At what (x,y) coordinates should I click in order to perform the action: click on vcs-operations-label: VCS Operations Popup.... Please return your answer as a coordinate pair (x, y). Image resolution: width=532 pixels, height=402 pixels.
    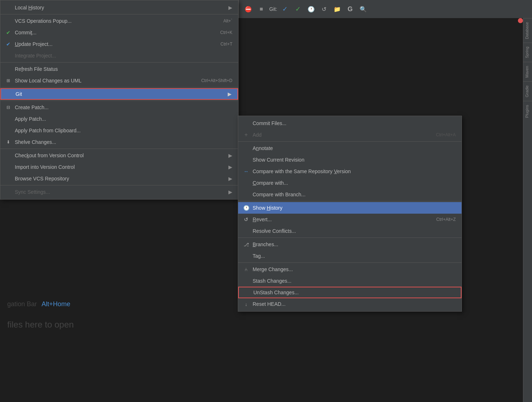
    Looking at the image, I should click on (43, 21).